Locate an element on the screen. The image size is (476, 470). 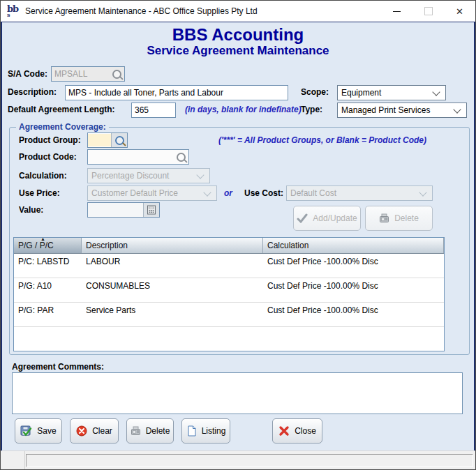
listing-label: Listing is located at coordinates (214, 431).